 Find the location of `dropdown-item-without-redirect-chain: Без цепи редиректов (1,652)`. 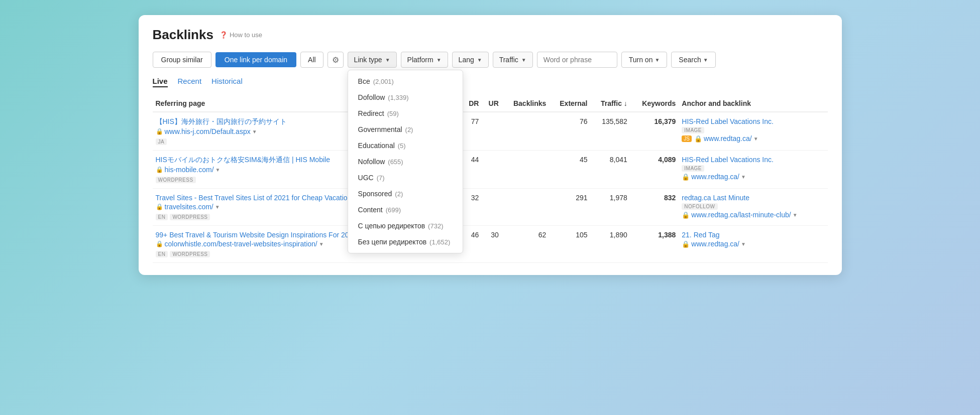

dropdown-item-without-redirect-chain: Без цепи редиректов (1,652) is located at coordinates (405, 242).